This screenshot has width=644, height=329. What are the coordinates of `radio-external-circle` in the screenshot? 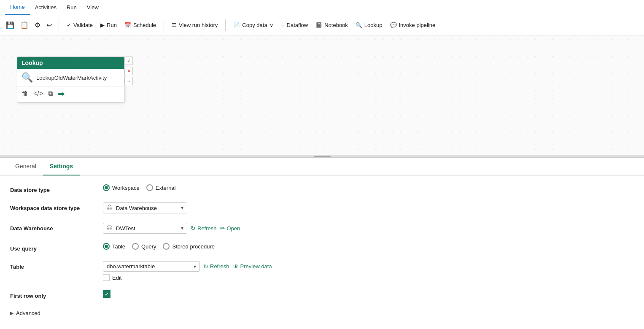 It's located at (150, 188).